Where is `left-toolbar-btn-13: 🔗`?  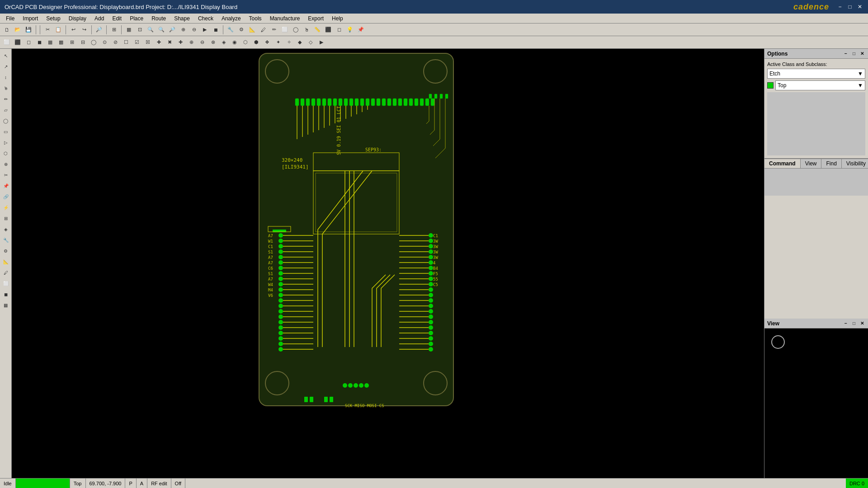
left-toolbar-btn-13: 🔗 is located at coordinates (6, 197).